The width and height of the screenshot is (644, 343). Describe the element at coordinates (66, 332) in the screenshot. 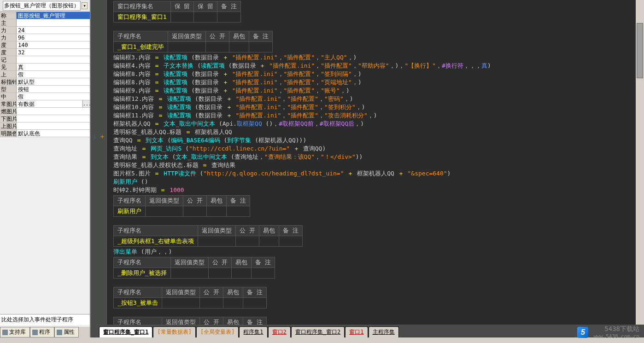

I see `panel-tab: 属性` at that location.